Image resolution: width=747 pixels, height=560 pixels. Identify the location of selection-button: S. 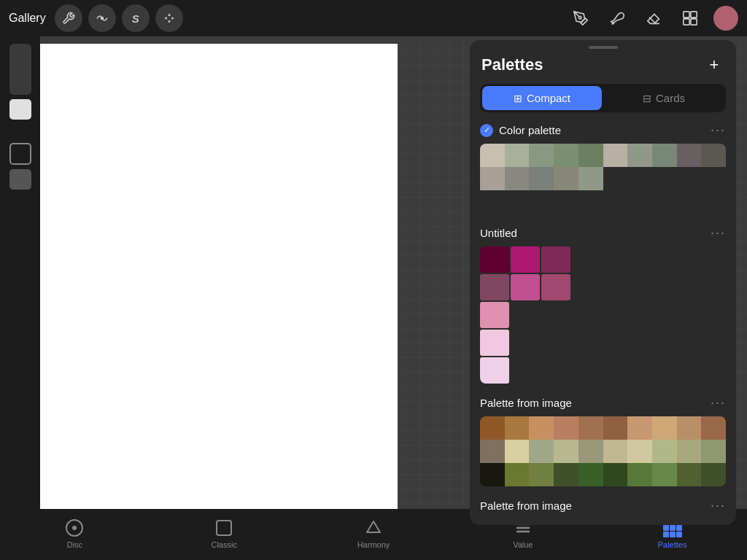
(136, 18).